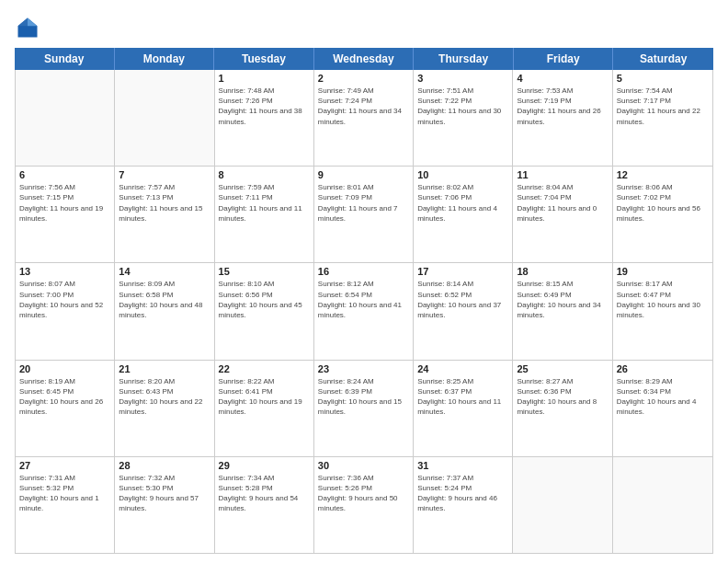 This screenshot has width=728, height=563. Describe the element at coordinates (463, 175) in the screenshot. I see `day-number: 10` at that location.